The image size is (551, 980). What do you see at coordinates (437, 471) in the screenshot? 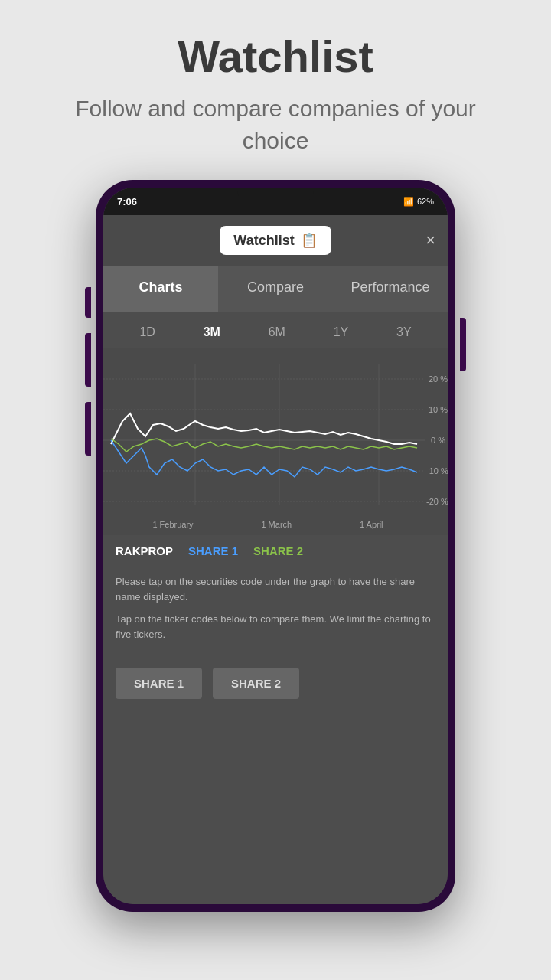
I see `svg-text: -10 %` at bounding box center [437, 471].